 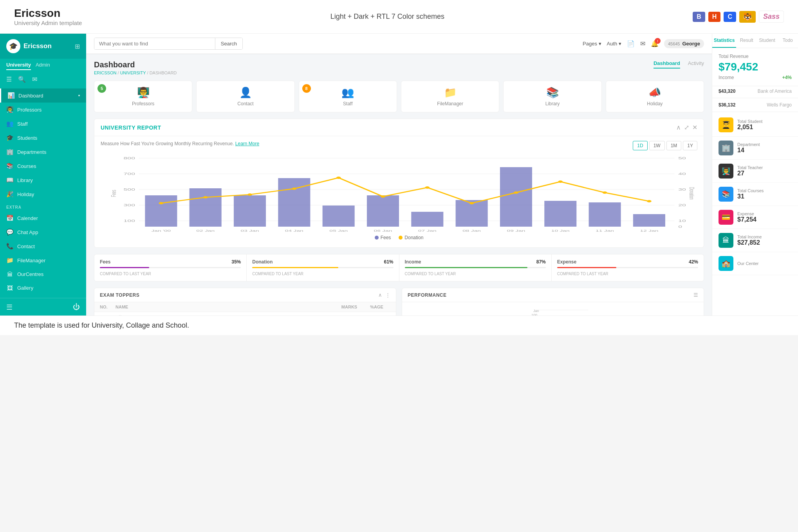 What do you see at coordinates (43, 246) in the screenshot?
I see `nav-item-contact: 📞 Contact` at bounding box center [43, 246].